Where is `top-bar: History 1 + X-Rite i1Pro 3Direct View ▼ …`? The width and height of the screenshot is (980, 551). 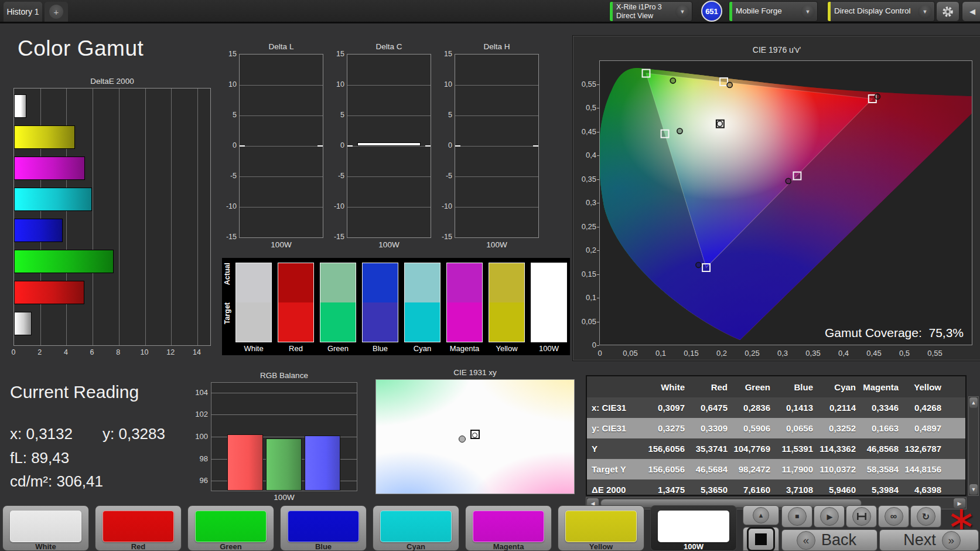 top-bar: History 1 + X-Rite i1Pro 3Direct View ▼ … is located at coordinates (490, 12).